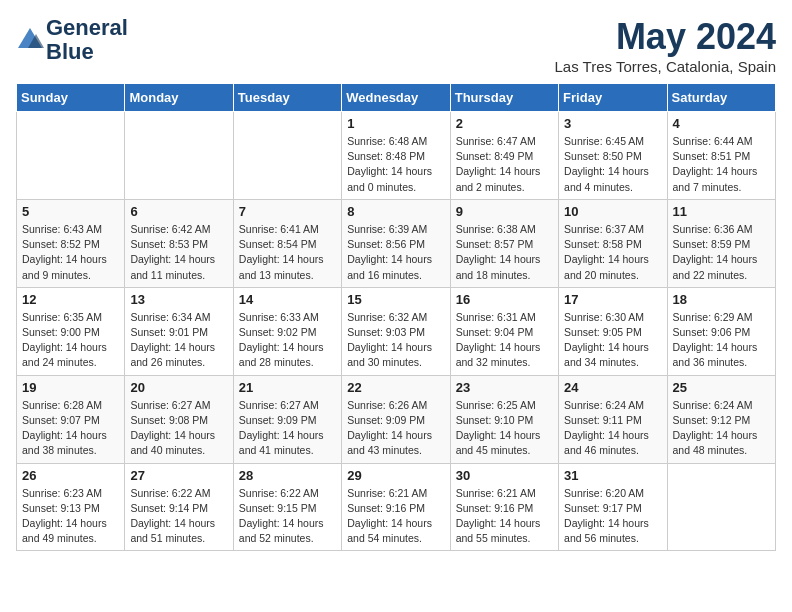 The image size is (792, 612). Describe the element at coordinates (287, 507) in the screenshot. I see `calendar-cell: 28Sunrise: 6:22 AMSunset: 9:15 PMDayligh…` at that location.